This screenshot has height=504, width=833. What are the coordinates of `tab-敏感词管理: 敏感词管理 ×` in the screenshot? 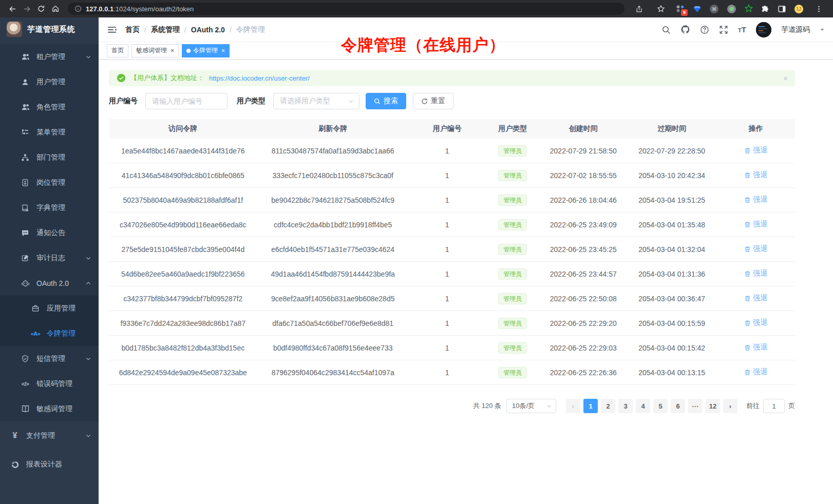 It's located at (155, 51).